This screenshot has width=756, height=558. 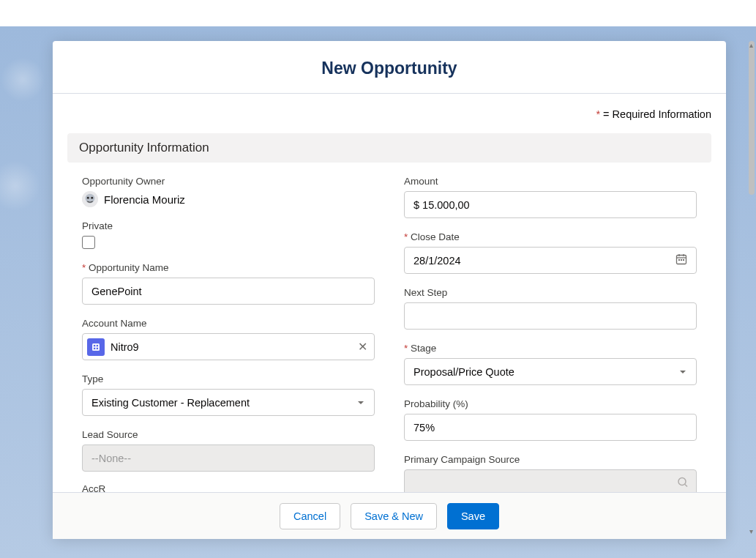 What do you see at coordinates (228, 347) in the screenshot?
I see `account-name-lookup: Nitro9 ✕` at bounding box center [228, 347].